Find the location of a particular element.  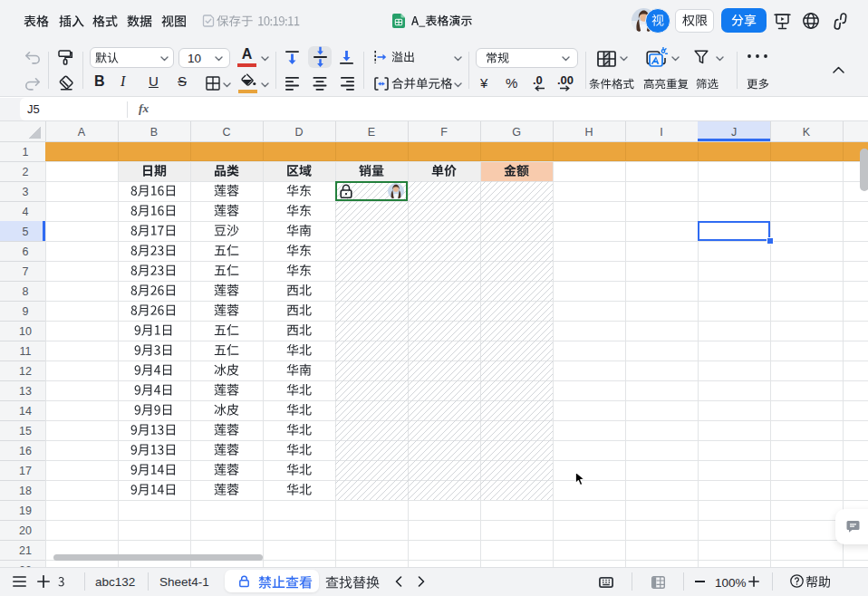

svg-text: 3 is located at coordinates (25, 192).